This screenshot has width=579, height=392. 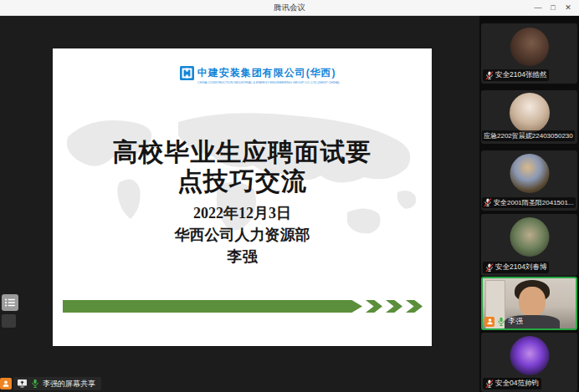 I want to click on share-statusbar: 李强的屏幕共享, so click(x=50, y=384).